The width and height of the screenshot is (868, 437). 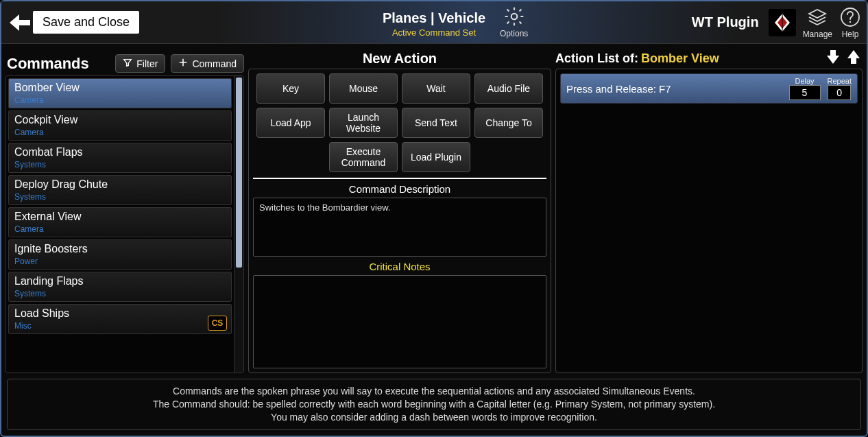 What do you see at coordinates (400, 227) in the screenshot?
I see `command-description-input: Switches to the Bombardier view.` at bounding box center [400, 227].